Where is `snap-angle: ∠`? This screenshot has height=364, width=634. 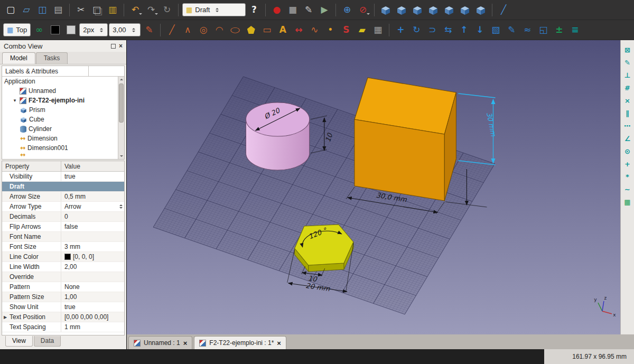 snap-angle: ∠ is located at coordinates (628, 138).